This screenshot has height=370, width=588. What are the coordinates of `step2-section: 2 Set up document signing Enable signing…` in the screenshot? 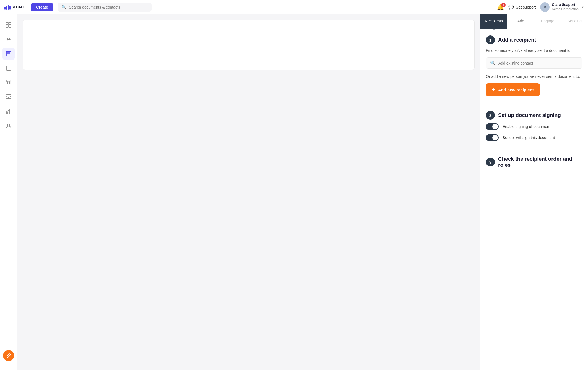 It's located at (534, 126).